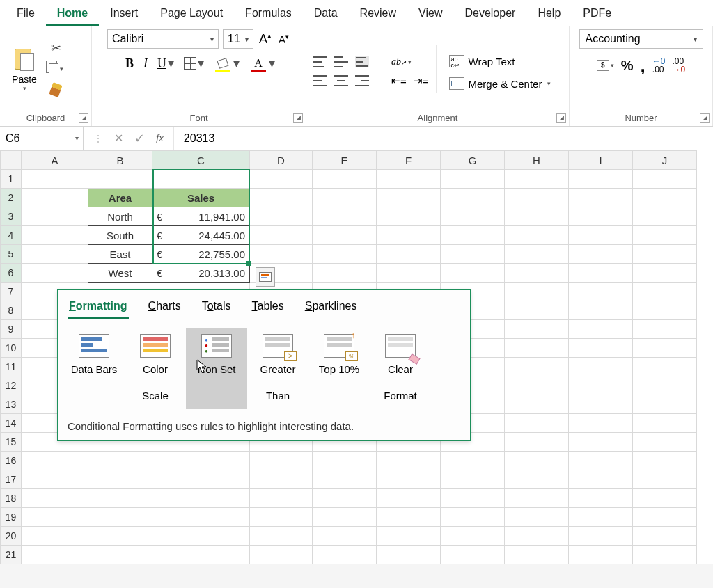  Describe the element at coordinates (549, 13) in the screenshot. I see `tab-help: Help` at that location.